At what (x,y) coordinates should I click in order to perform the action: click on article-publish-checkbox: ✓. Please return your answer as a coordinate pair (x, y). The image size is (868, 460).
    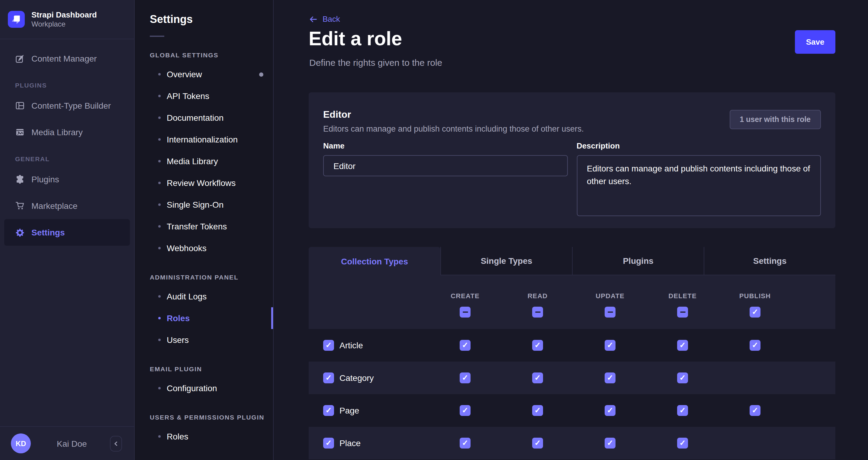
    Looking at the image, I should click on (755, 346).